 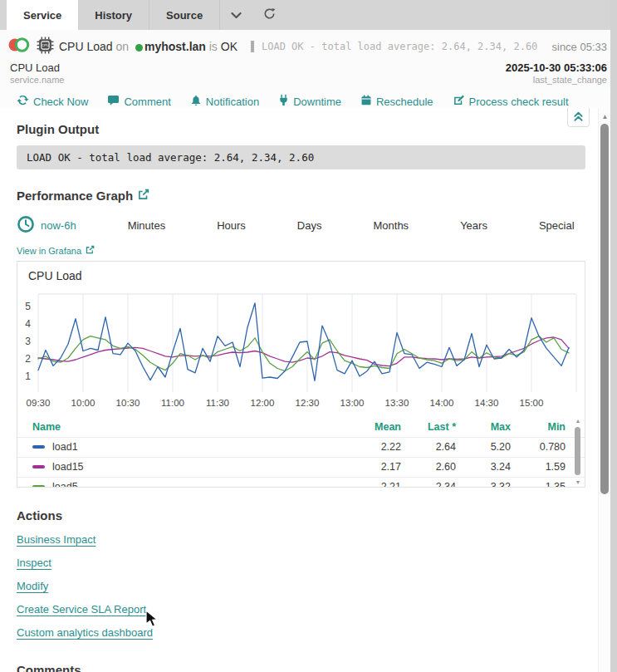 What do you see at coordinates (374, 427) in the screenshot?
I see `legend-col-mean: Mean` at bounding box center [374, 427].